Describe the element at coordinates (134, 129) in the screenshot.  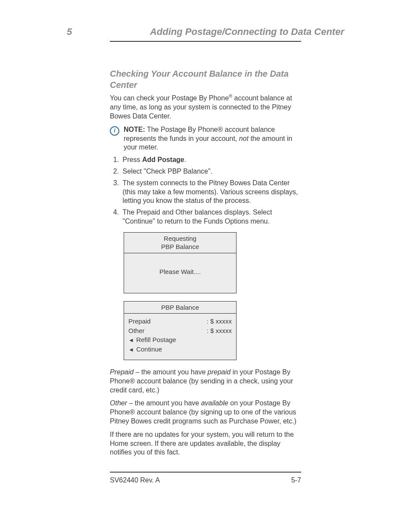
I see `note-label: NOTE:` at that location.